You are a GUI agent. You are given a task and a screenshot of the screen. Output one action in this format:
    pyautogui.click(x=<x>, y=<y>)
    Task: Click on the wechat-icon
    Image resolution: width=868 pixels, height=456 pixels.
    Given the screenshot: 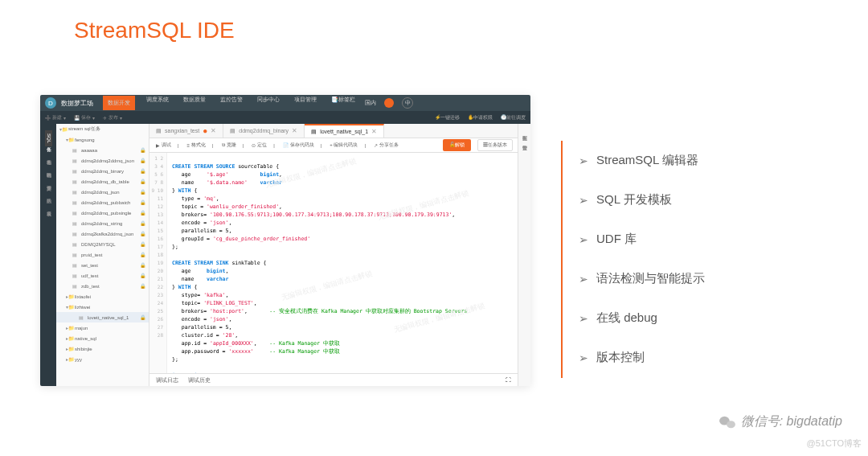 What is the action you would take?
    pyautogui.click(x=727, y=422)
    